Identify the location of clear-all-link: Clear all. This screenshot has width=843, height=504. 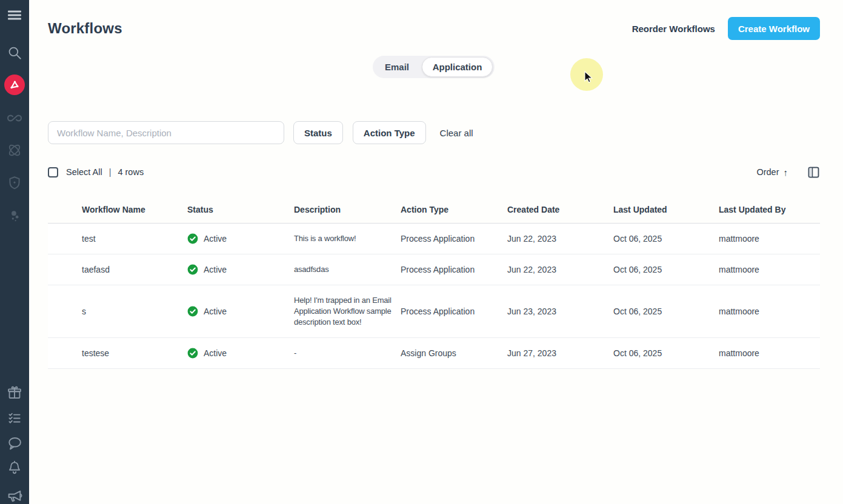
(457, 133).